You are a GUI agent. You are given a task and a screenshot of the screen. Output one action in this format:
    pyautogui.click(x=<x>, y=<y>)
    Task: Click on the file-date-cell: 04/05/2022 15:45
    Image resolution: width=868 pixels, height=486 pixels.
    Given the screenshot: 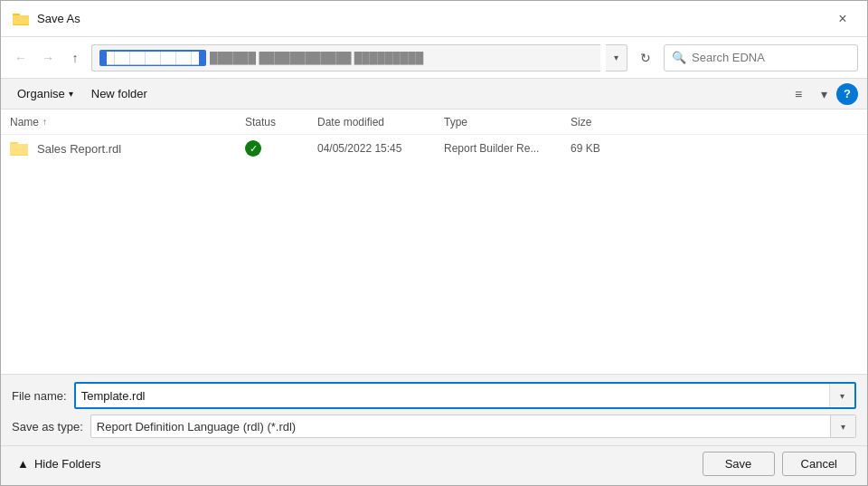 What is the action you would take?
    pyautogui.click(x=381, y=148)
    